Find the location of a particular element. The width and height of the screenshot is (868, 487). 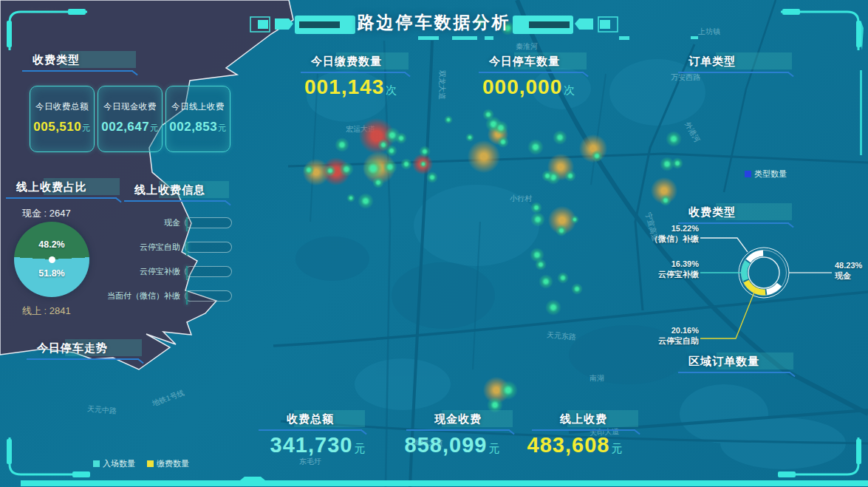

panel-header-parking-count: 今日停车数量 is located at coordinates (531, 65).